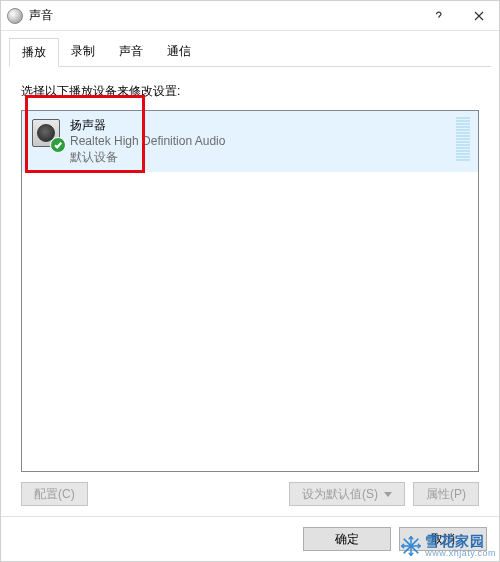 This screenshot has width=500, height=562. What do you see at coordinates (224, 16) in the screenshot?
I see `window-title: 声音` at bounding box center [224, 16].